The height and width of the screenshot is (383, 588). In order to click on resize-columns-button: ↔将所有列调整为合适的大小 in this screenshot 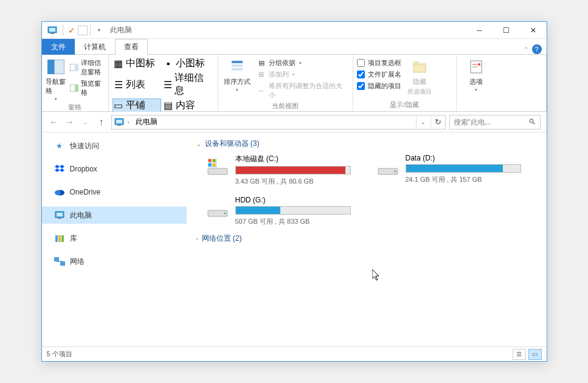, I will do `click(302, 91)`.